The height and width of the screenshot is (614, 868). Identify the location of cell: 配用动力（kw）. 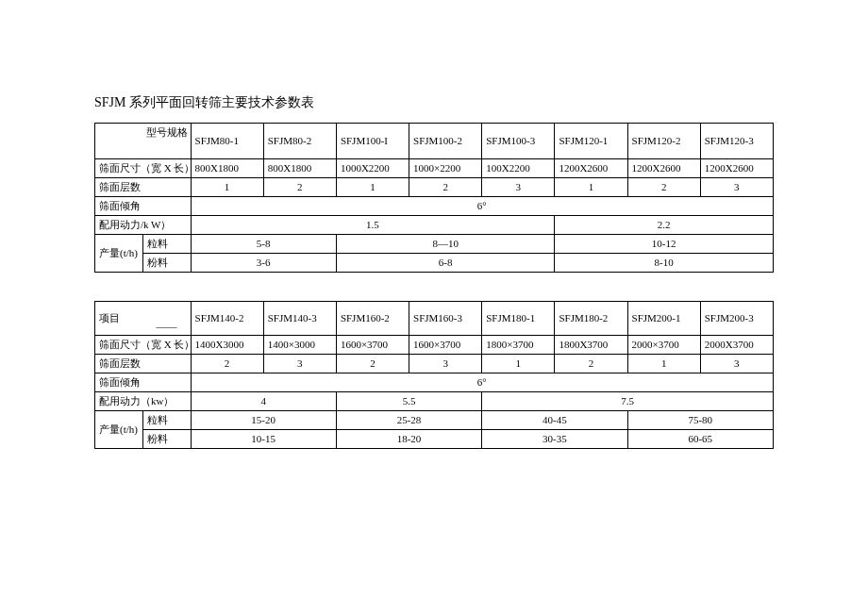
(143, 401).